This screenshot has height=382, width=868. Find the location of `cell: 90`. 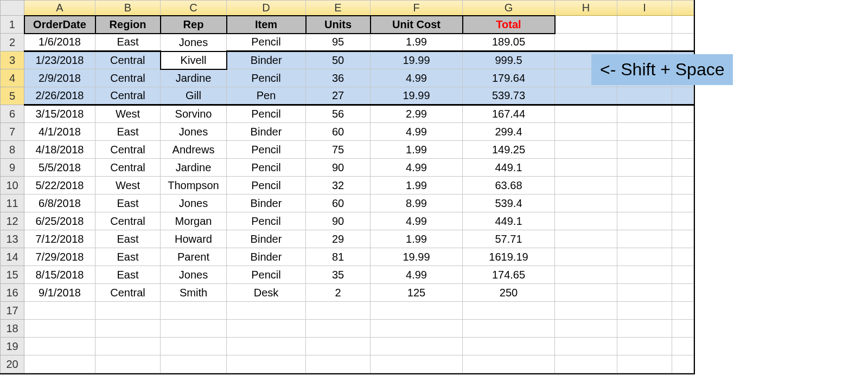

cell: 90 is located at coordinates (339, 221).